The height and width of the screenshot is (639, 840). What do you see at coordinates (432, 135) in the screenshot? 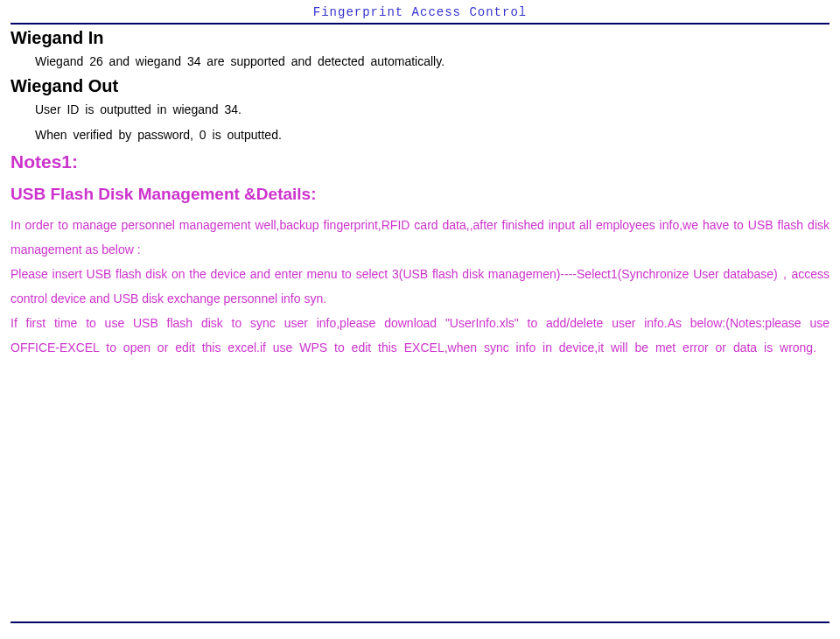
I see `wiegand-out-line2: When verified by password, 0 is outputte…` at bounding box center [432, 135].